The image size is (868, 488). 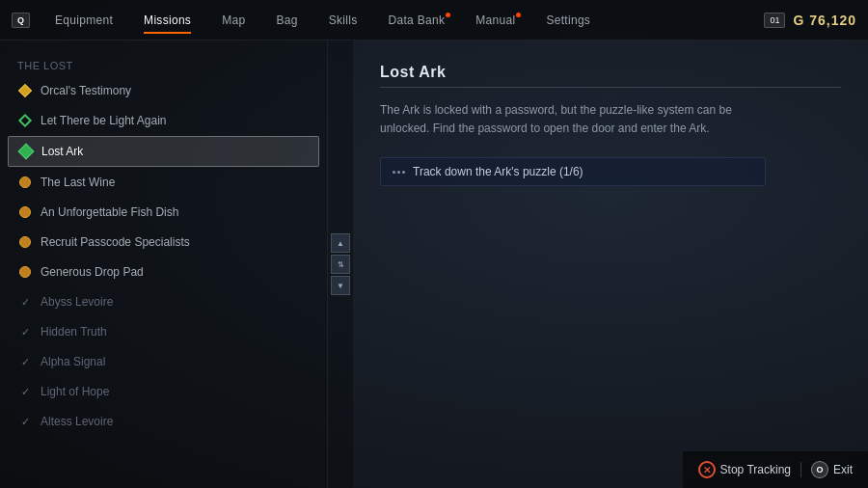 I want to click on scroll-up-btn: ▲, so click(x=340, y=243).